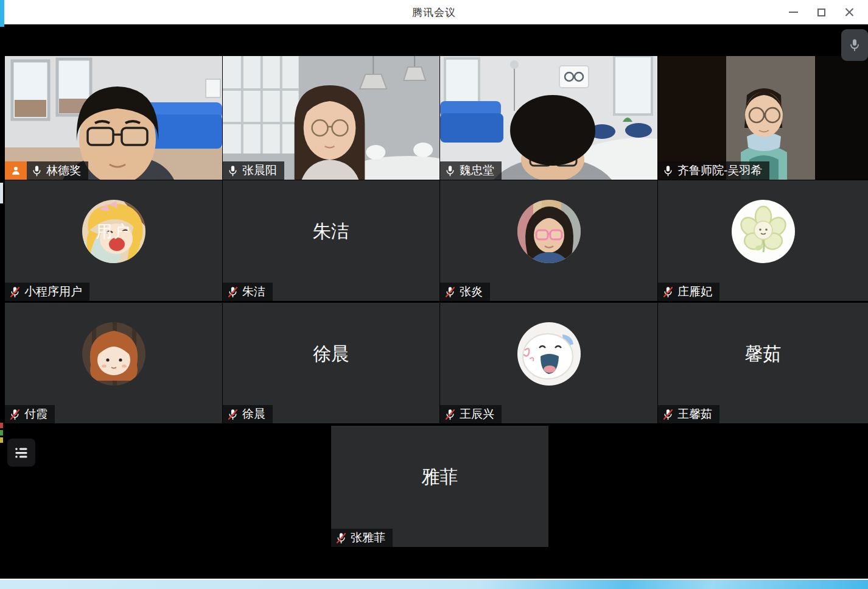 Image resolution: width=868 pixels, height=589 pixels. I want to click on participant-tile: 庄雁妃, so click(763, 241).